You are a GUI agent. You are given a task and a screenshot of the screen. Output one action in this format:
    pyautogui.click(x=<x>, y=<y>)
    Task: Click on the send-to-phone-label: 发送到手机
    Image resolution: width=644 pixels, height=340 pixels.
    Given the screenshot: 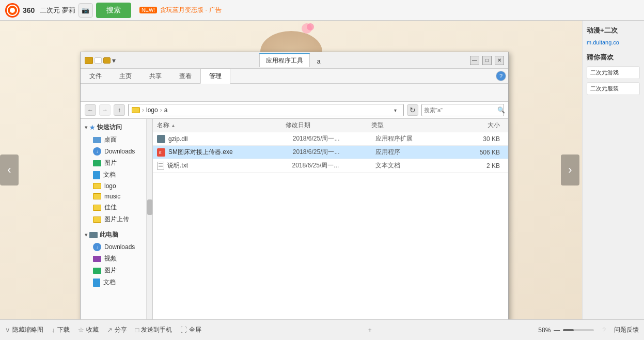 What is the action you would take?
    pyautogui.click(x=156, y=330)
    